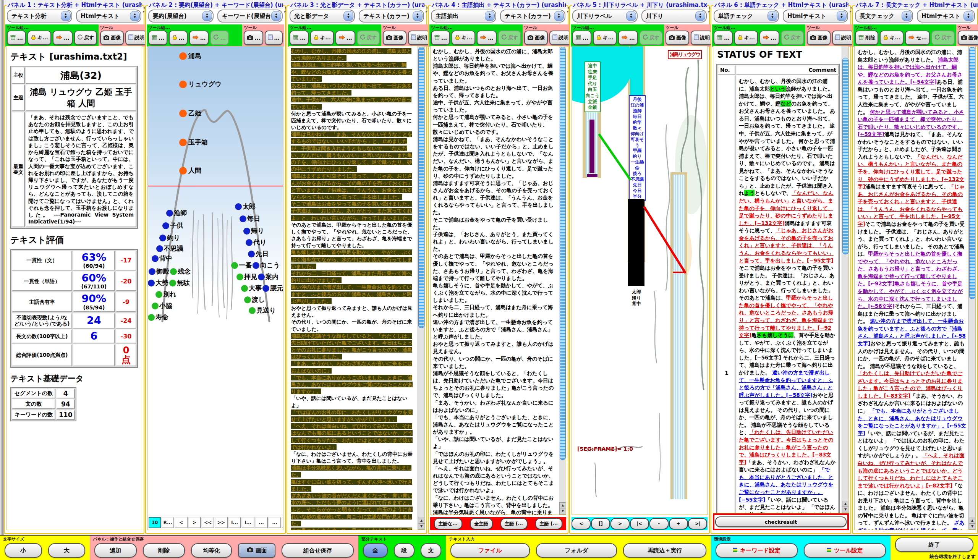  What do you see at coordinates (250, 16) in the screenshot?
I see `tool2-select: キーワード(展望台)▲▼` at bounding box center [250, 16].